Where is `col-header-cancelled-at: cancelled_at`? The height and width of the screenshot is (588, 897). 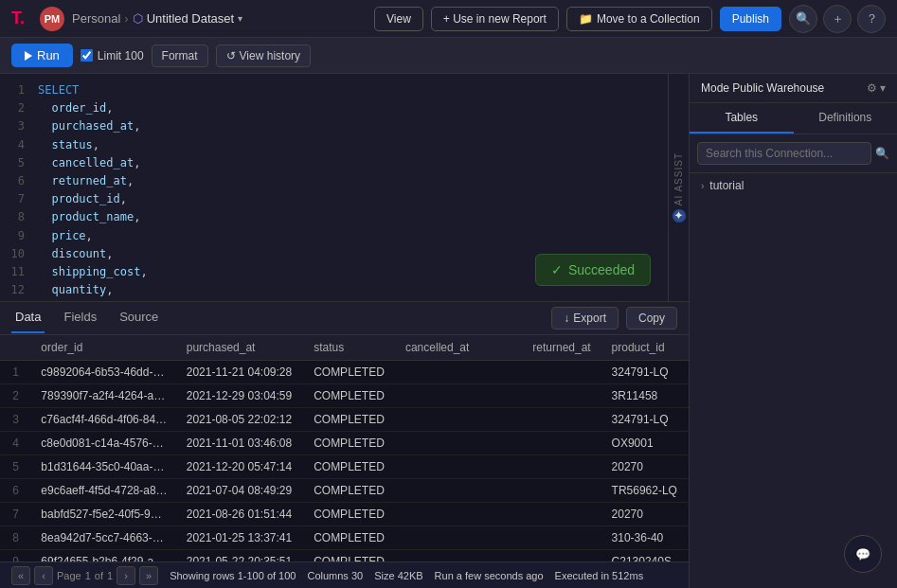 col-header-cancelled-at: cancelled_at is located at coordinates (459, 348).